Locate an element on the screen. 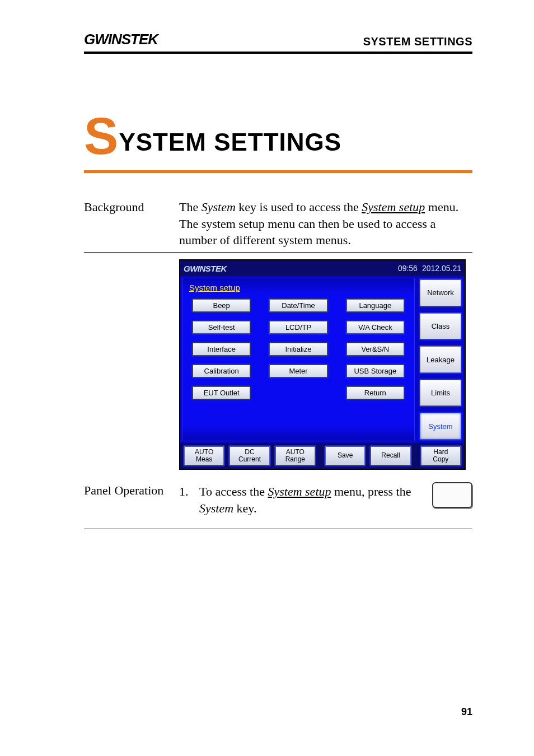 This screenshot has width=534, height=756. foot-button-automeas: AUTOMeas is located at coordinates (204, 456).